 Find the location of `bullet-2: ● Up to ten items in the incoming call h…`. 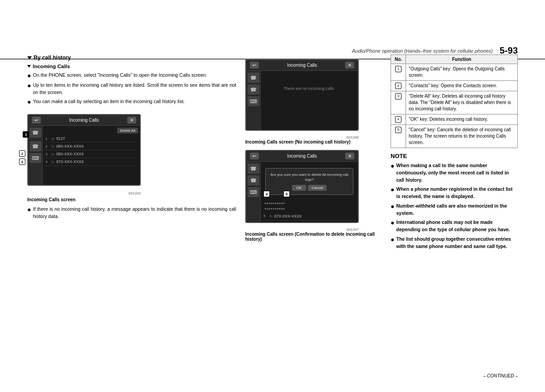

bullet-2: ● Up to ten items in the incoming call h… is located at coordinates (132, 89).